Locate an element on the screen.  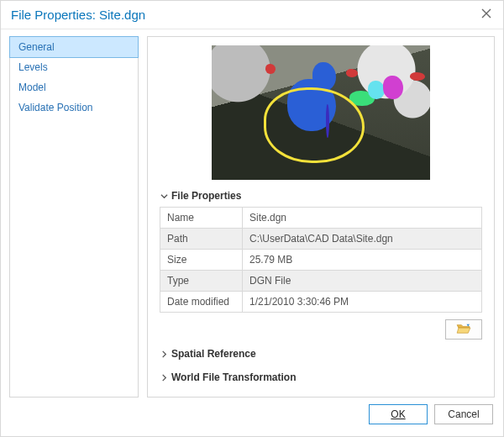
table-row: Name Site.dgn is located at coordinates (321, 218).